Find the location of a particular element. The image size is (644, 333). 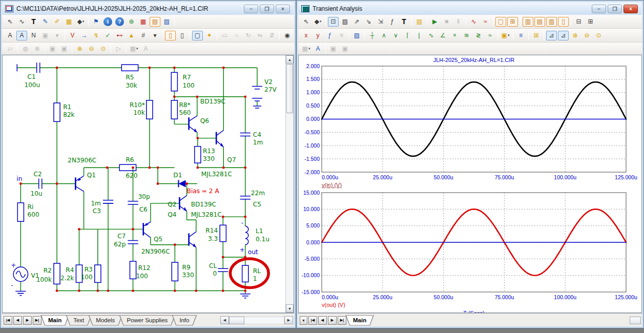

rotate-icon: ↻ is located at coordinates (248, 36).